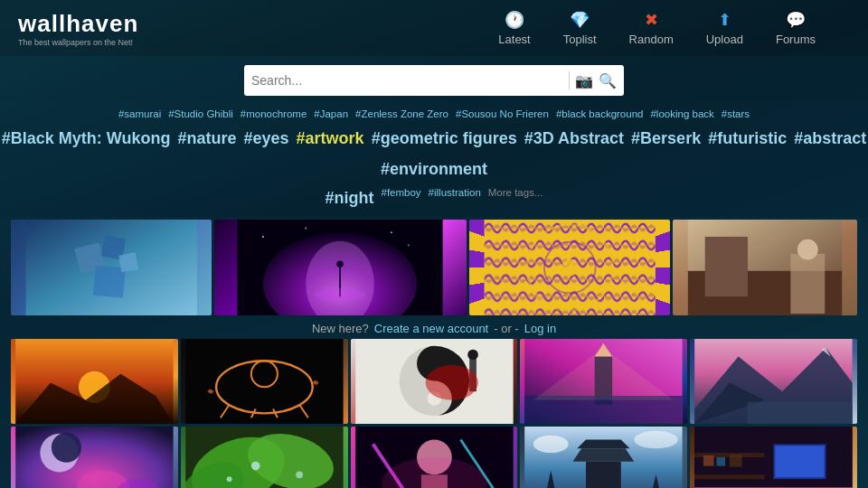  Describe the element at coordinates (401, 198) in the screenshot. I see `tag-femboy: #femboy` at that location.